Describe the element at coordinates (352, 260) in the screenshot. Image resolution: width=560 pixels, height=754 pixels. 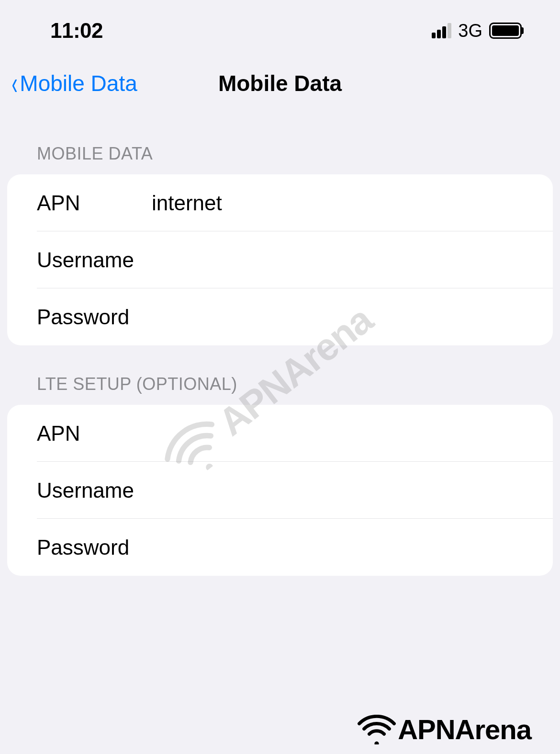
I see `username-input` at that location.